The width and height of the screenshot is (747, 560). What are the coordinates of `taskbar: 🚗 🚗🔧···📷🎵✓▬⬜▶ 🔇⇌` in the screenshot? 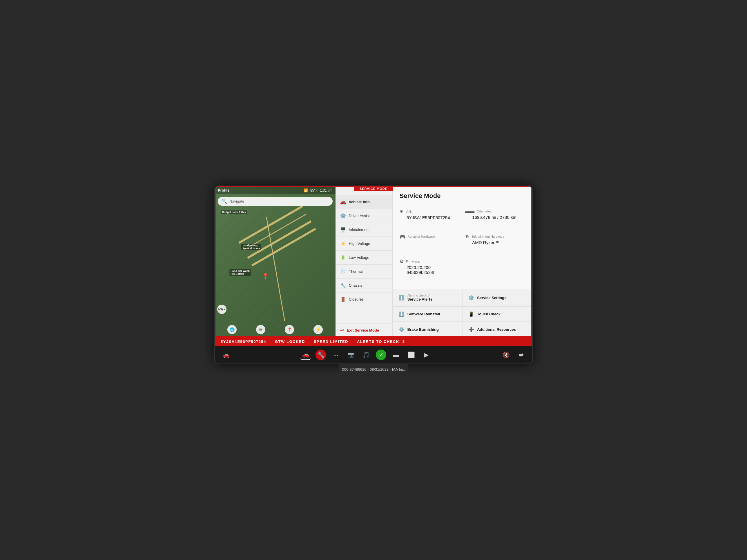 It's located at (374, 355).